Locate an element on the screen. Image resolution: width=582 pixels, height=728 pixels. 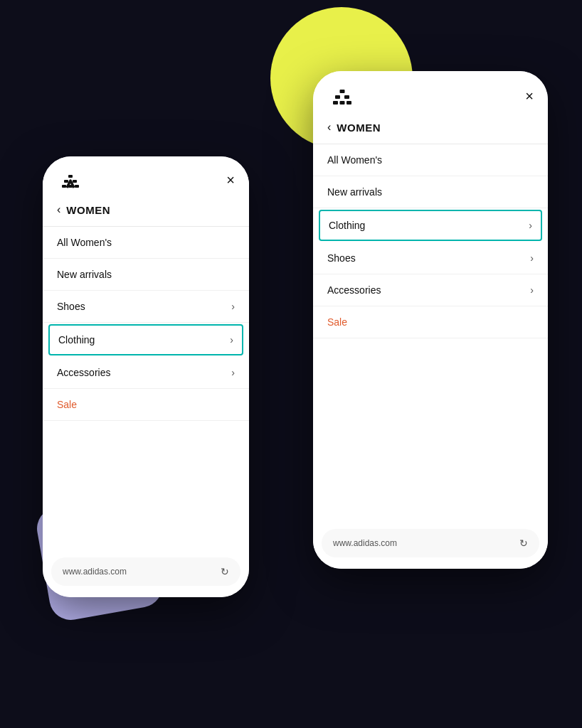
menu-item-shoes-right: Shoes › is located at coordinates (430, 259).